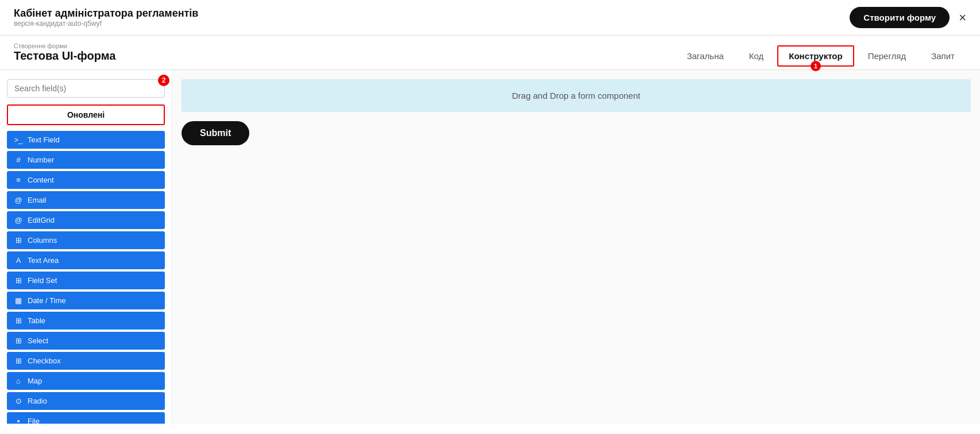  What do you see at coordinates (86, 277) in the screenshot?
I see `component-list: >_ Text Field # Number ≡ Content @ Email…` at bounding box center [86, 277].